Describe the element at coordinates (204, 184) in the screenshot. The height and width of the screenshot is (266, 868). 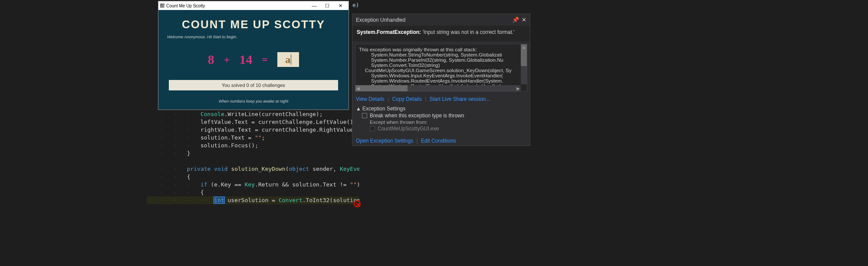
I see `code-token: if` at that location.